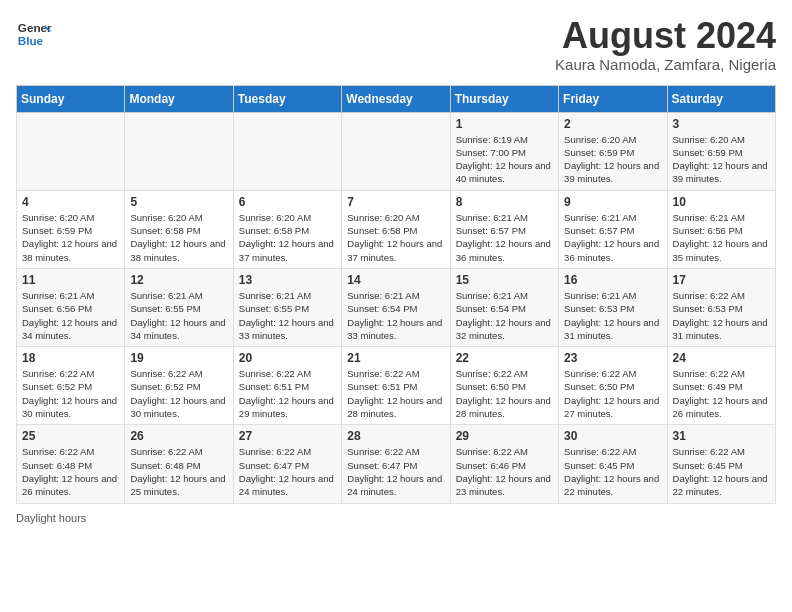  Describe the element at coordinates (666, 36) in the screenshot. I see `main-title: August 2024` at that location.